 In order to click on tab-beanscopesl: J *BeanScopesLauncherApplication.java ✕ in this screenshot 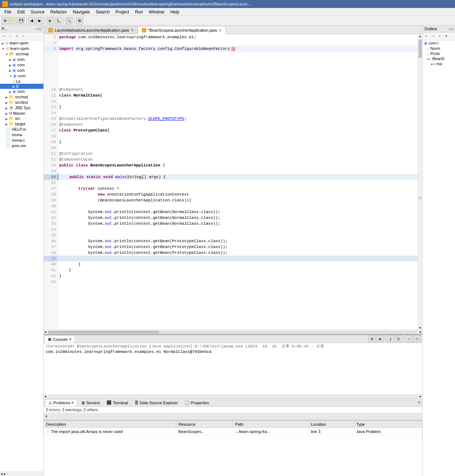, I will do `click(182, 30)`.